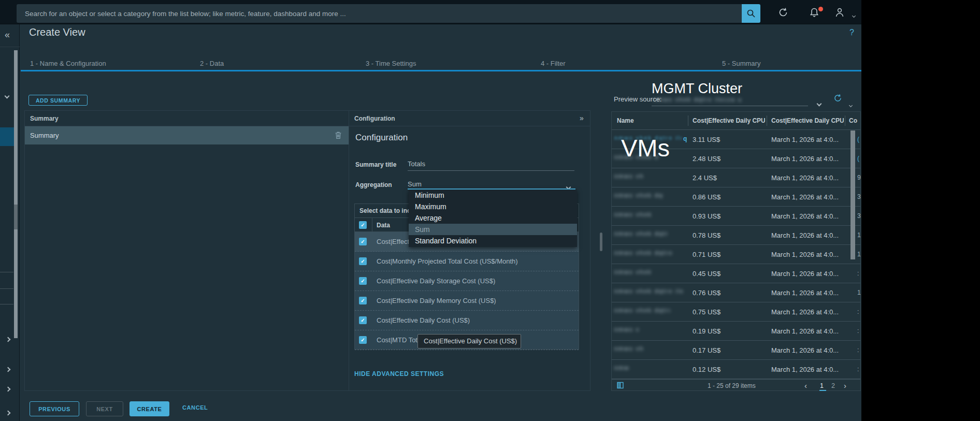 Image resolution: width=980 pixels, height=421 pixels. Describe the element at coordinates (839, 12) in the screenshot. I see `user-icon` at that location.